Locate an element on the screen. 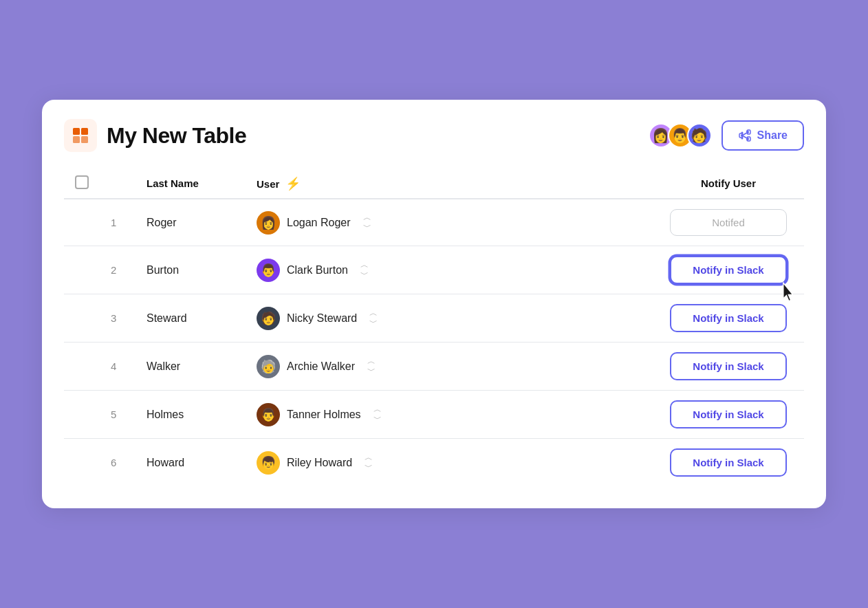 Image resolution: width=868 pixels, height=608 pixels. user-avatar: 👦 is located at coordinates (268, 463).